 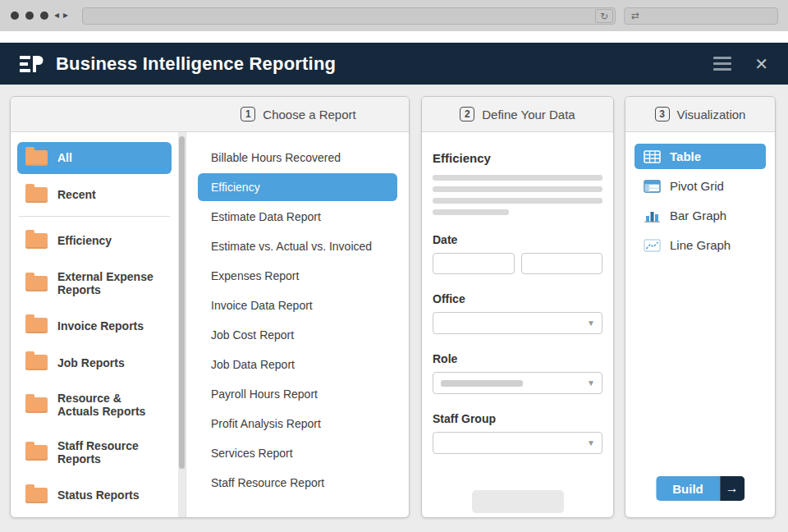 I want to click on panel-viz-header: 3 Visualization, so click(x=700, y=115).